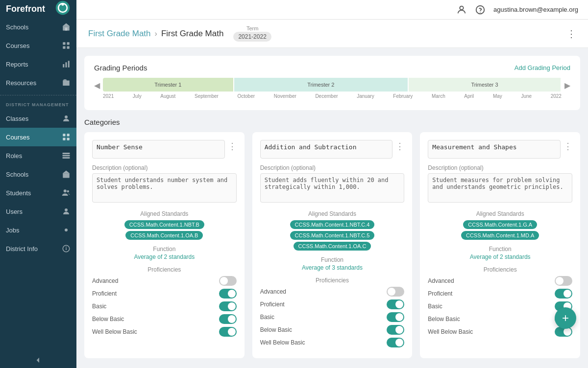 The width and height of the screenshot is (588, 368). Describe the element at coordinates (66, 27) in the screenshot. I see `schools-icon` at that location.